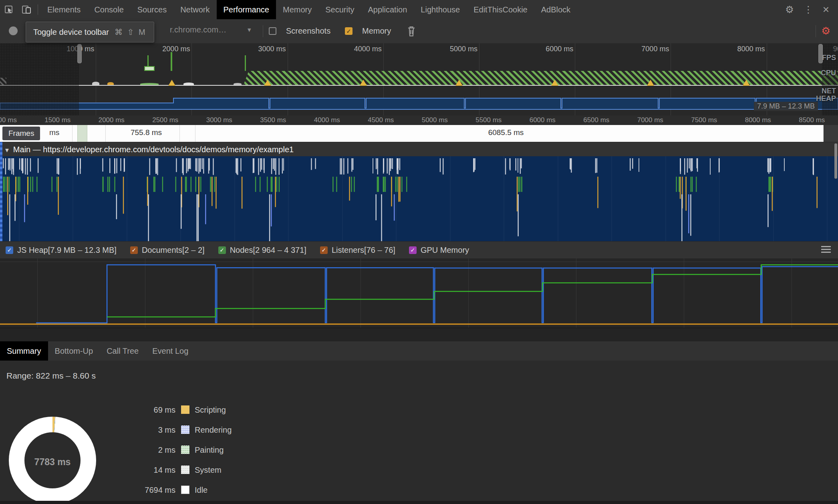 This screenshot has height=504, width=838. What do you see at coordinates (742, 120) in the screenshot?
I see `ruler-tick-label: 8000 ms` at bounding box center [742, 120].